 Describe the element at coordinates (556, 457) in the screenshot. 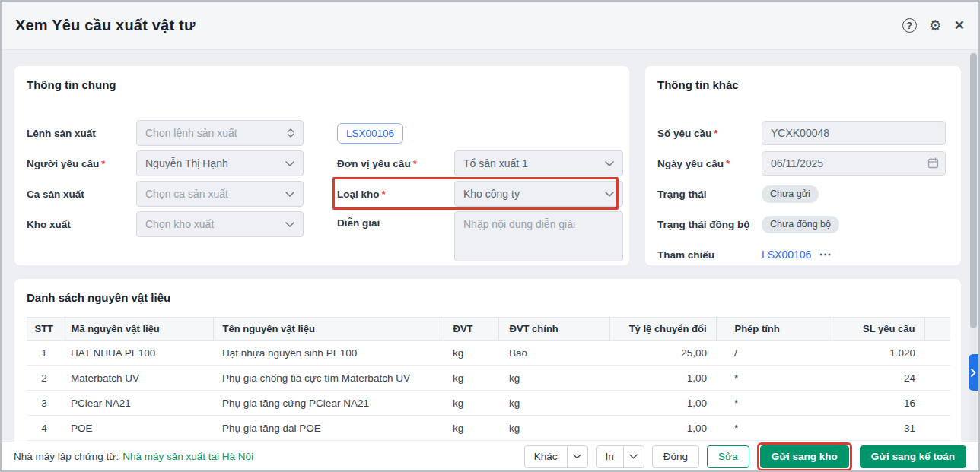

I see `more-actions-splitbutton: Khác` at that location.